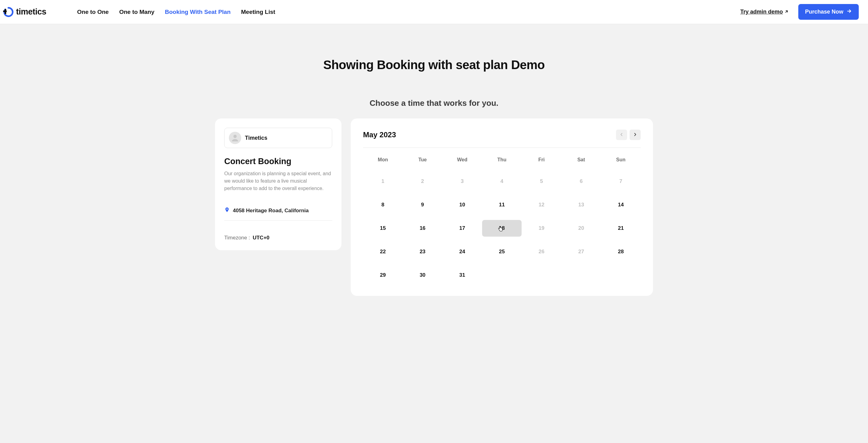 Image resolution: width=868 pixels, height=443 pixels. What do you see at coordinates (635, 135) in the screenshot?
I see `calendar-next-button` at bounding box center [635, 135].